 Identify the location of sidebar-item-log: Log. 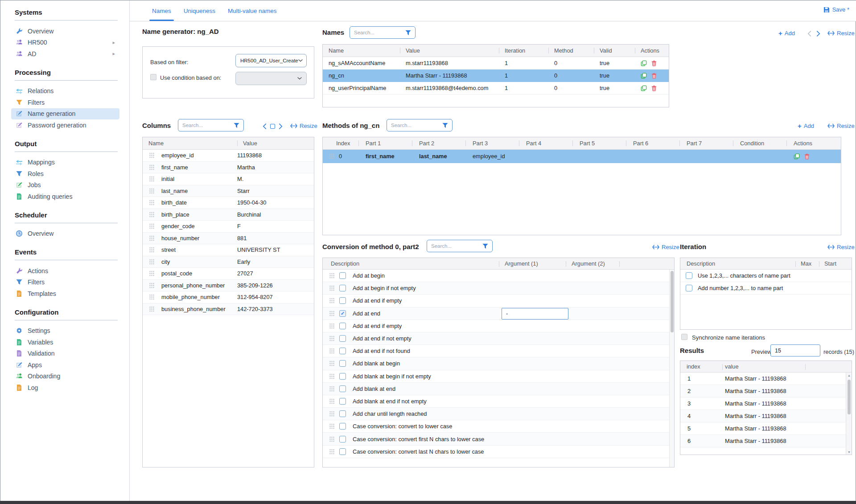
(65, 388).